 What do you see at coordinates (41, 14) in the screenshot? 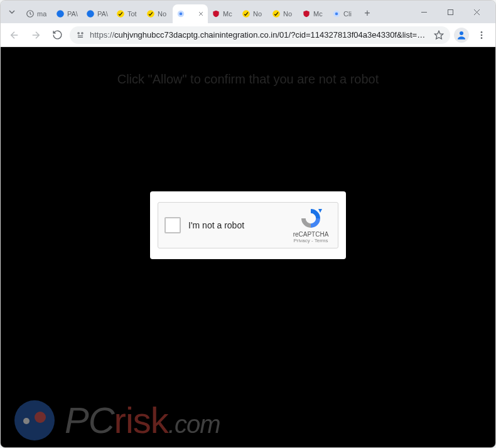
I see `tab-label: ma` at bounding box center [41, 14].